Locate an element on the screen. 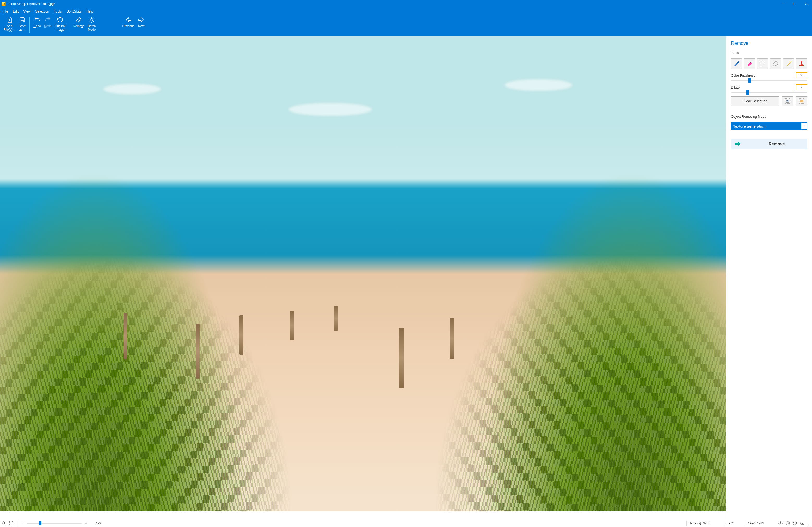  maximize-button is located at coordinates (794, 4).